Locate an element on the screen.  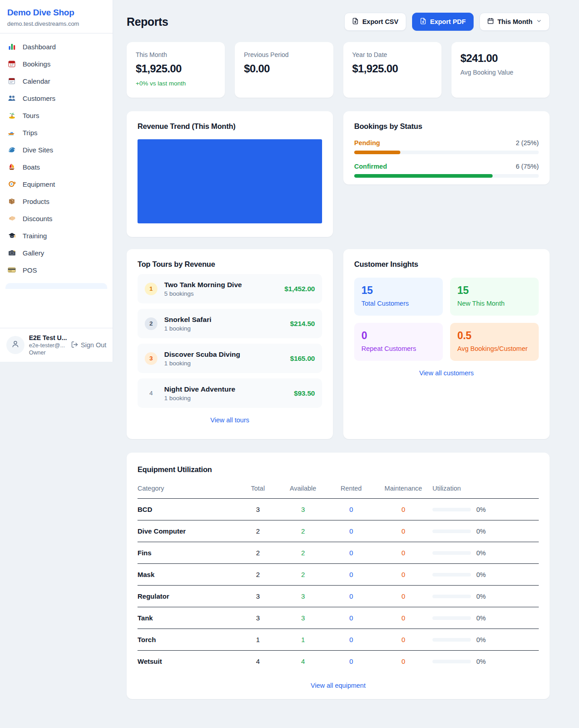
table-header-row: Category Total Available Rented Maintena… is located at coordinates (338, 489).